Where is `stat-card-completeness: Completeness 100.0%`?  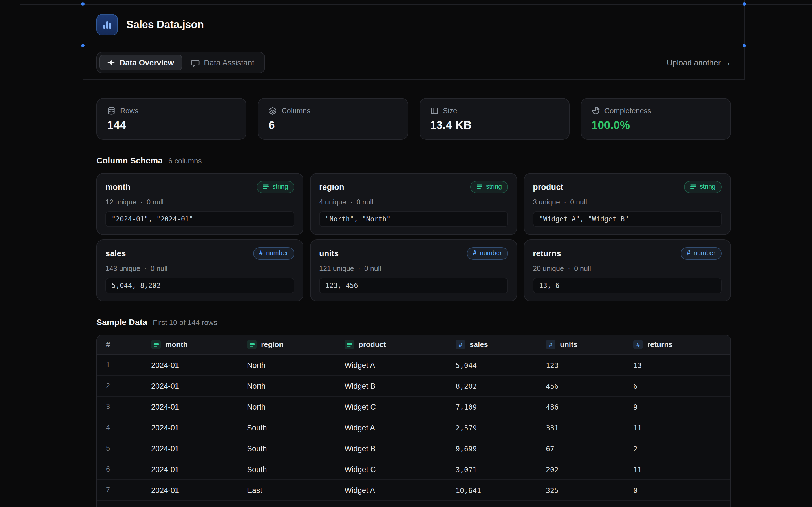 stat-card-completeness: Completeness 100.0% is located at coordinates (656, 119).